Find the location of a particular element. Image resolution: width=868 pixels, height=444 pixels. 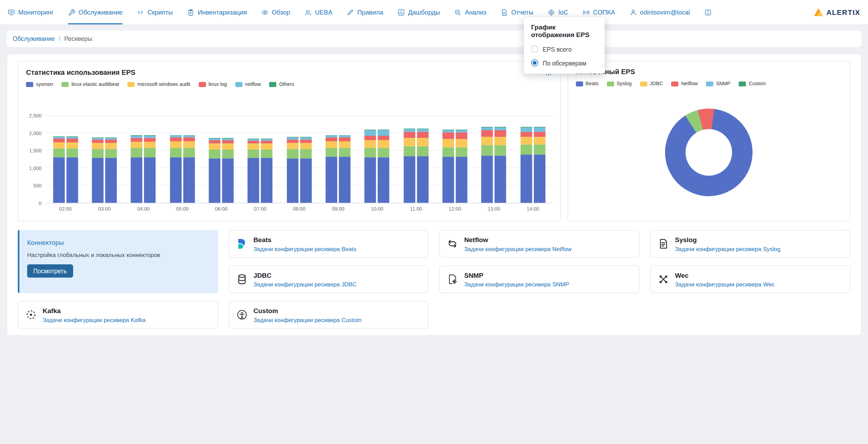

connectors-link: Коннекторы is located at coordinates (45, 243).